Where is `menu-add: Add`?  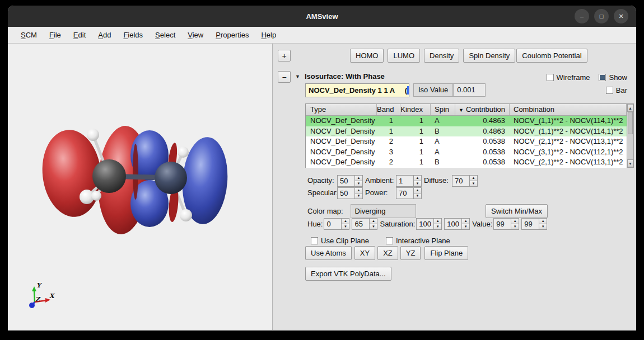
menu-add: Add is located at coordinates (104, 35).